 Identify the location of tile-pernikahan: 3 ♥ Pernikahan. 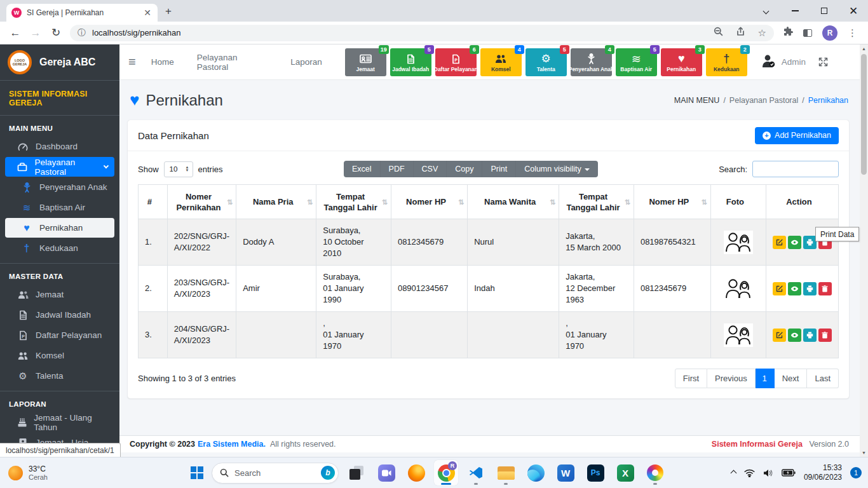
(681, 62).